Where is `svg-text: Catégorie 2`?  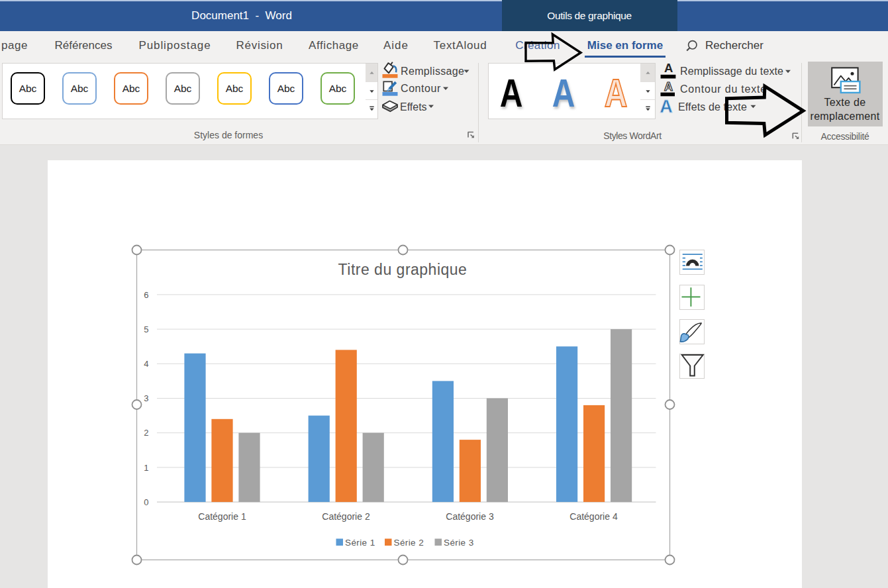 svg-text: Catégorie 2 is located at coordinates (346, 516).